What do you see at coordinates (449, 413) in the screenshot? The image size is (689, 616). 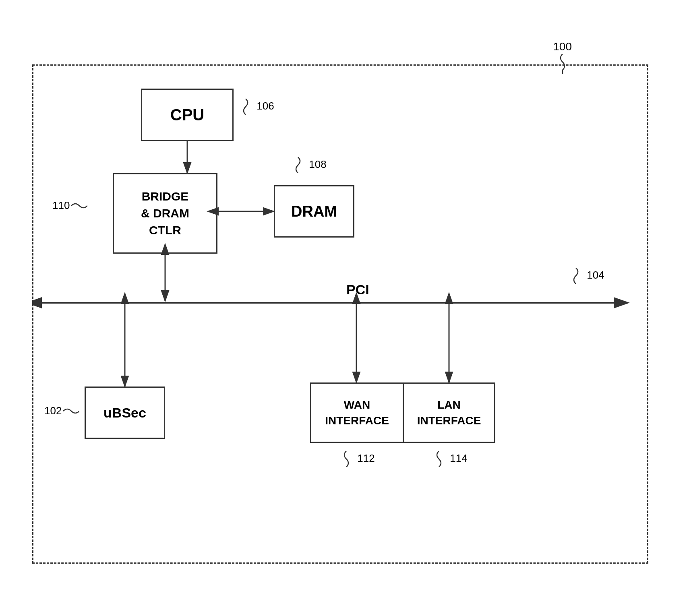 I see `lan-interface-box: LANINTERFACE` at bounding box center [449, 413].